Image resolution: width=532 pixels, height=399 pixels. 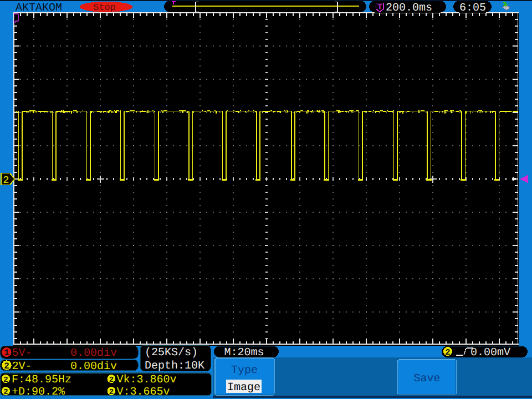 What do you see at coordinates (171, 352) in the screenshot?
I see `svg-text: (25KS/s)` at bounding box center [171, 352].